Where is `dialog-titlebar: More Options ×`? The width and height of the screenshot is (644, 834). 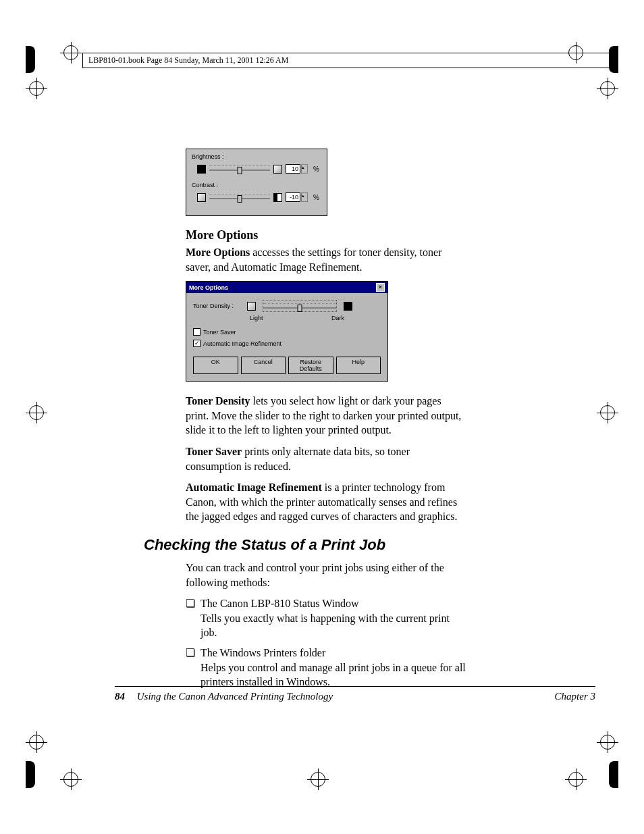 dialog-titlebar: More Options × is located at coordinates (287, 288).